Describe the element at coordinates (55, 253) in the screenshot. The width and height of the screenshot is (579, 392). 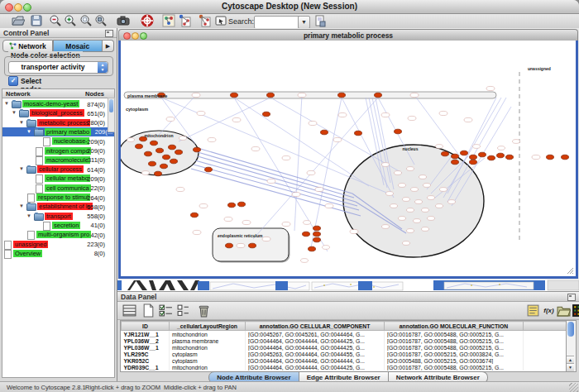
I see `tree-row-overview: Overview8(0)` at that location.